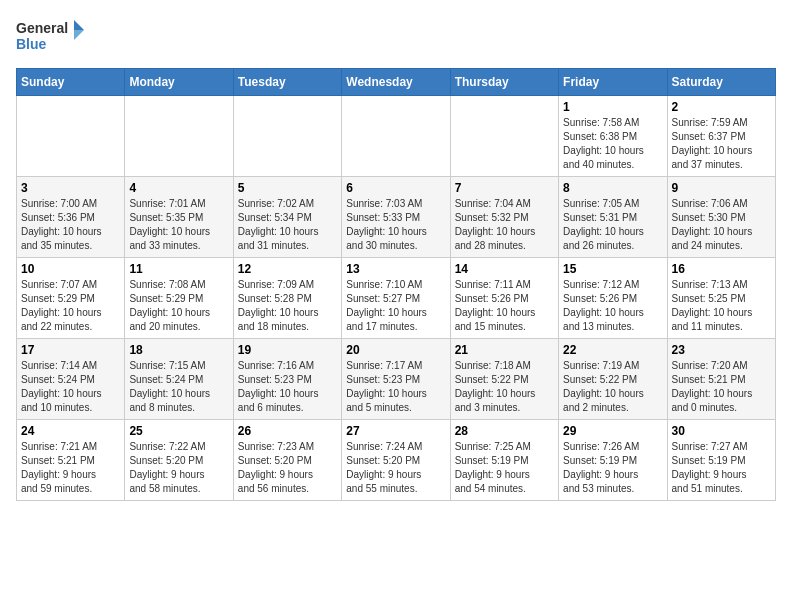 The height and width of the screenshot is (612, 792). What do you see at coordinates (722, 387) in the screenshot?
I see `day-info: Sunrise: 7:20 AM Sunset: 5:21 PM Dayligh…` at bounding box center [722, 387].